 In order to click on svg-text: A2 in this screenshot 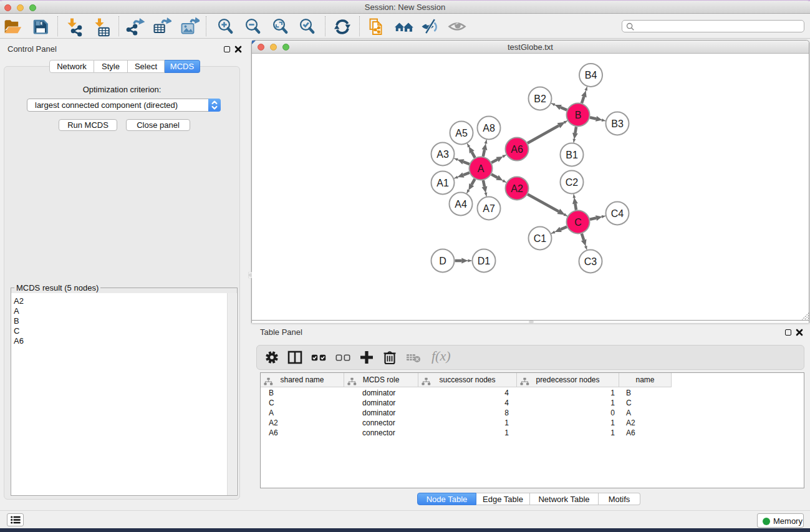, I will do `click(517, 188)`.